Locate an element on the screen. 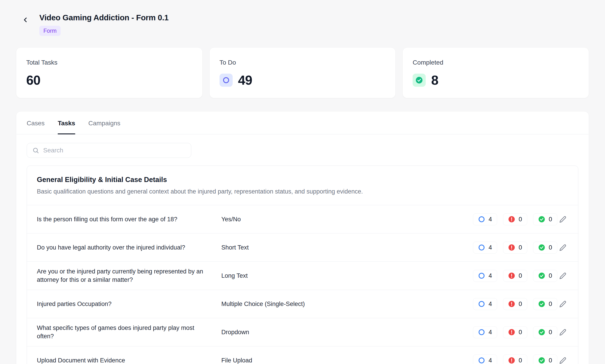 This screenshot has width=605, height=364. chevron-left-icon is located at coordinates (25, 20).